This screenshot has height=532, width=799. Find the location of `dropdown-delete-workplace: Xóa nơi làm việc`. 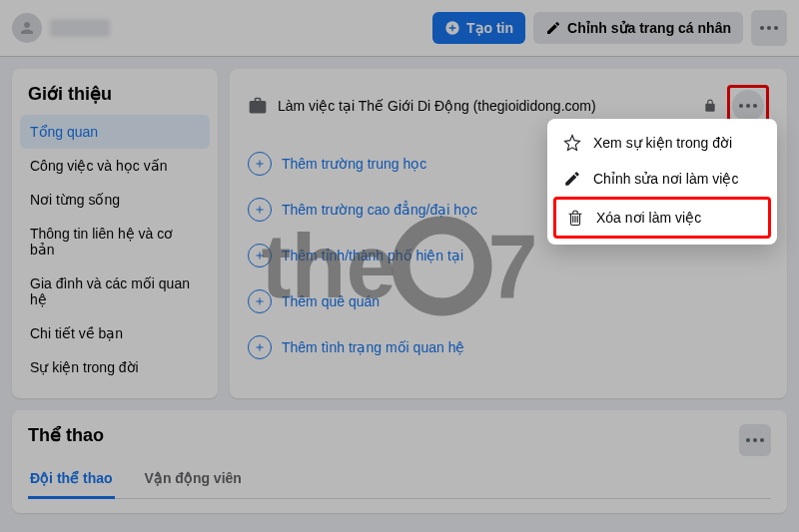

dropdown-delete-workplace: Xóa nơi làm việc is located at coordinates (662, 218).